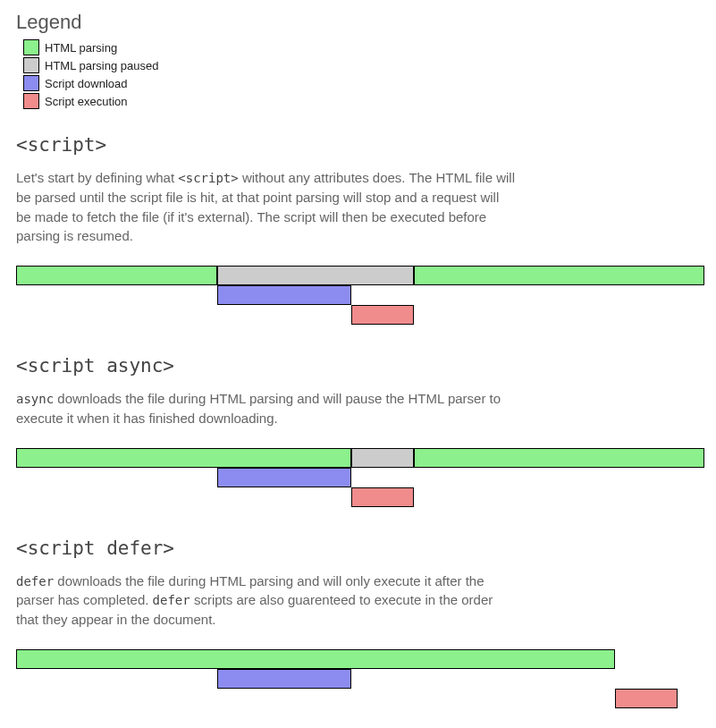 This screenshot has width=716, height=728. Describe the element at coordinates (361, 65) in the screenshot. I see `legend-item: HTML parsing paused` at that location.